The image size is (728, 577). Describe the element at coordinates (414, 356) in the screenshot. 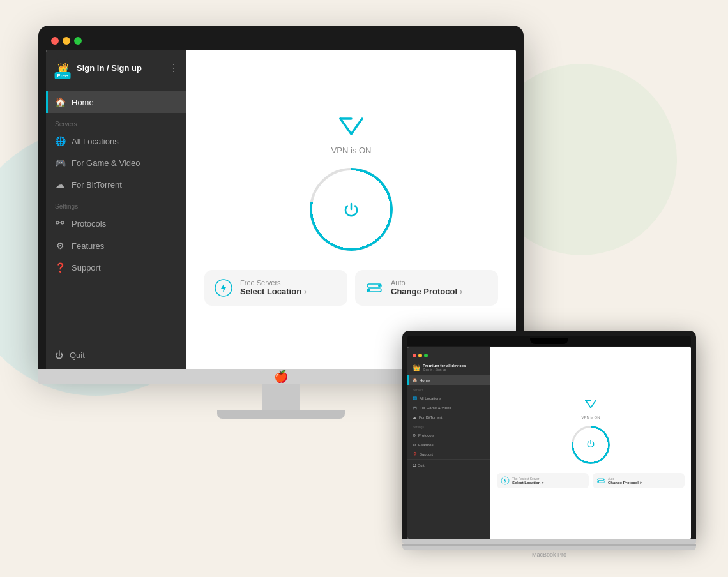

I see `mini-tl-red` at that location.